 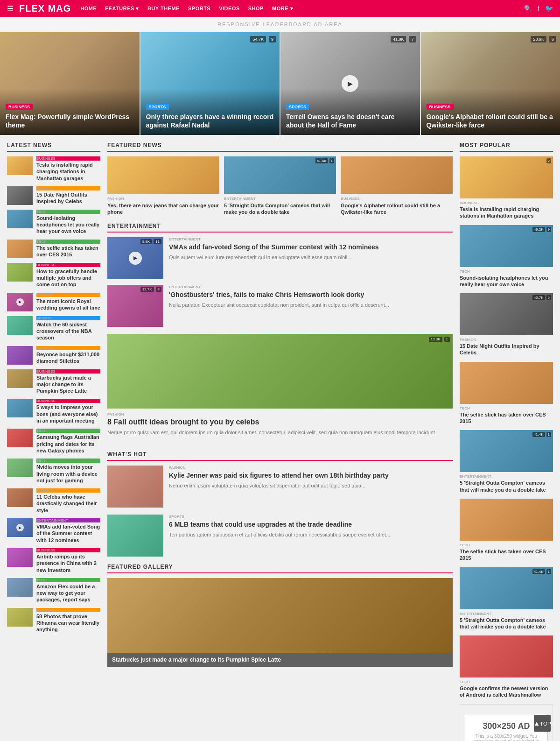 What do you see at coordinates (280, 306) in the screenshot?
I see `entertainment-item-1: 12.7K 3 ENTERTAINMENT 'Ghostbusters' tri…` at bounding box center [280, 306].